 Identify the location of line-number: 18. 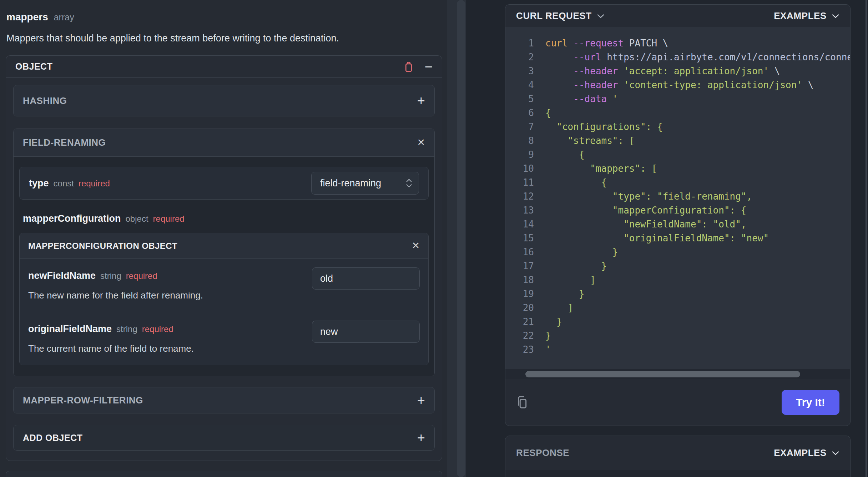
(522, 280).